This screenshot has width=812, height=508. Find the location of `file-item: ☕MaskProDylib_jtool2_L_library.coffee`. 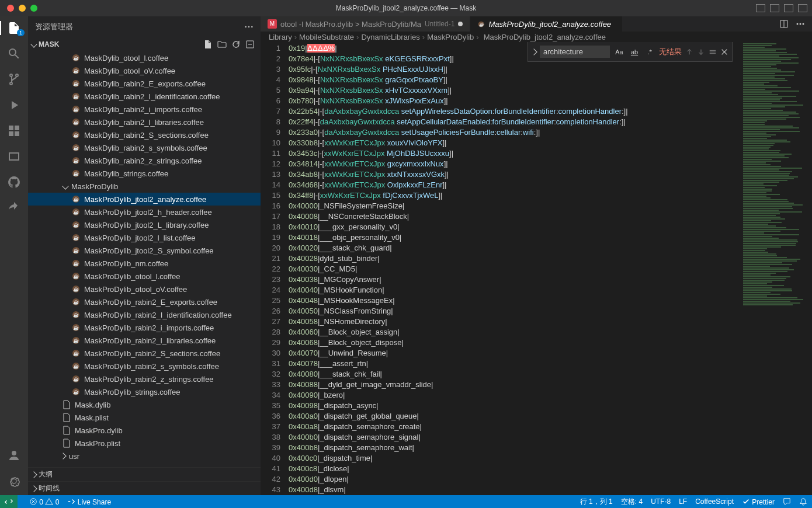

file-item: ☕MaskProDylib_jtool2_L_library.coffee is located at coordinates (144, 225).